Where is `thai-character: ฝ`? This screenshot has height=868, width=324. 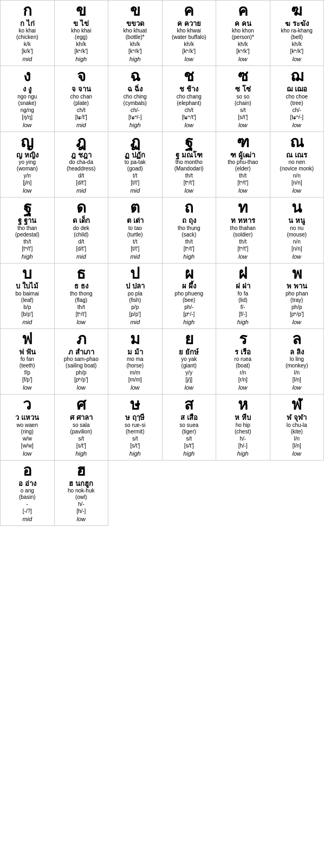 thai-character: ฝ is located at coordinates (243, 274).